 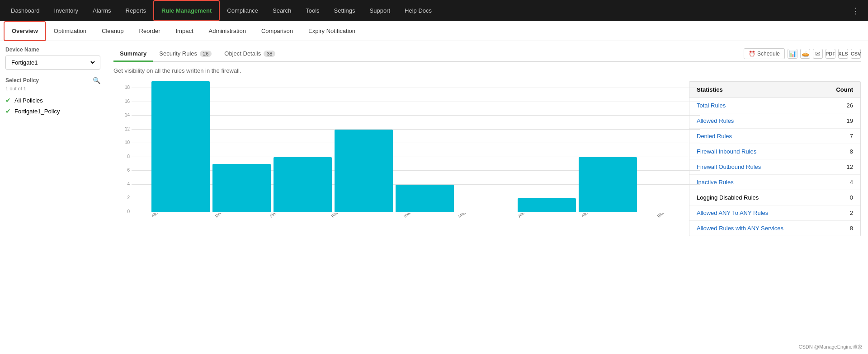 I want to click on check-icon-fortigate: ✔, so click(x=8, y=111).